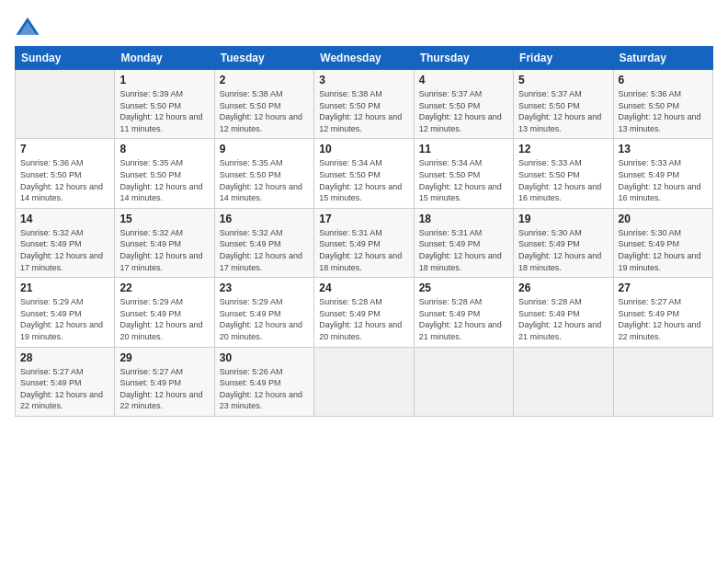 The height and width of the screenshot is (563, 728). Describe the element at coordinates (165, 59) in the screenshot. I see `weekday-header-monday: Monday` at that location.